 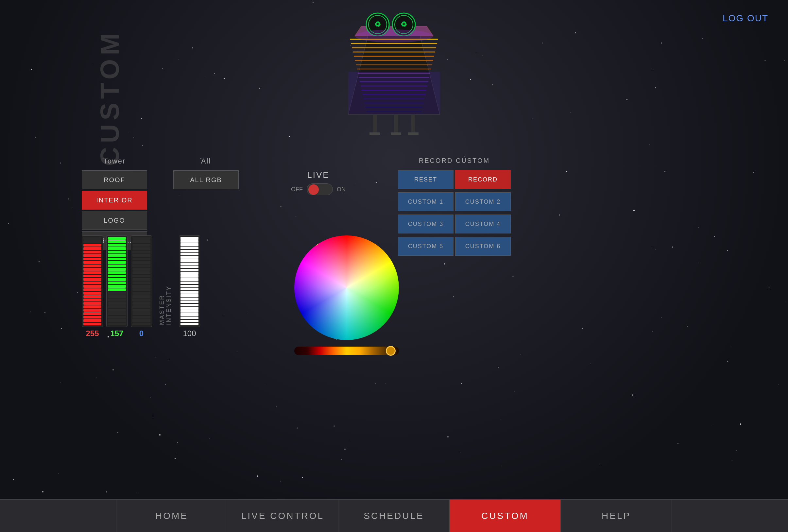 What do you see at coordinates (110, 98) in the screenshot?
I see `page-watermark: CUSTOM` at bounding box center [110, 98].